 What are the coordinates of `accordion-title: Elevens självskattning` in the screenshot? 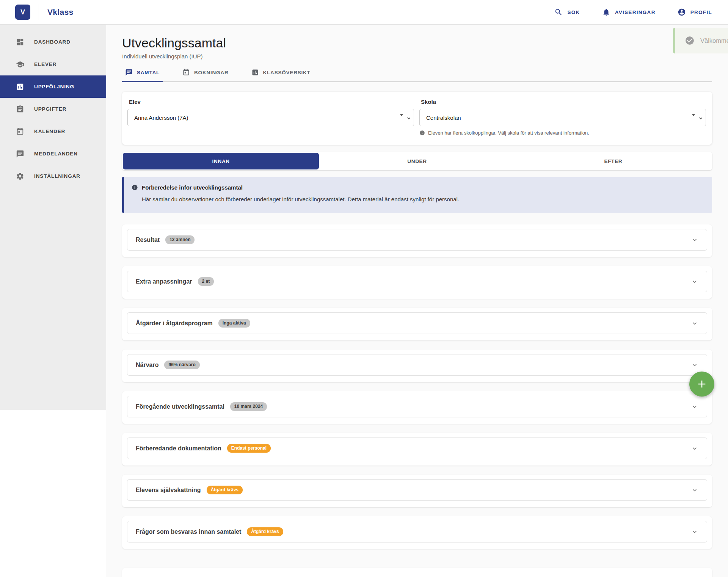 It's located at (168, 490).